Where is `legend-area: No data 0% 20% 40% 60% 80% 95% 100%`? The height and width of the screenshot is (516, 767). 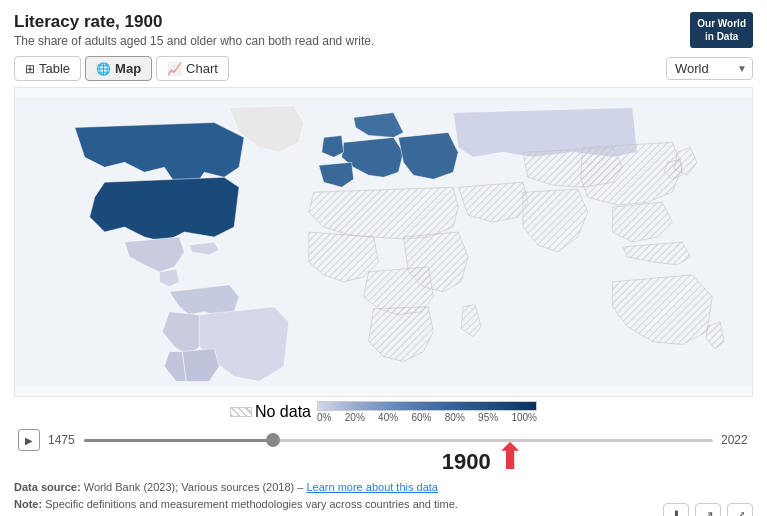
legend-area: No data 0% 20% 40% 60% 80% 95% 100% is located at coordinates (384, 412).